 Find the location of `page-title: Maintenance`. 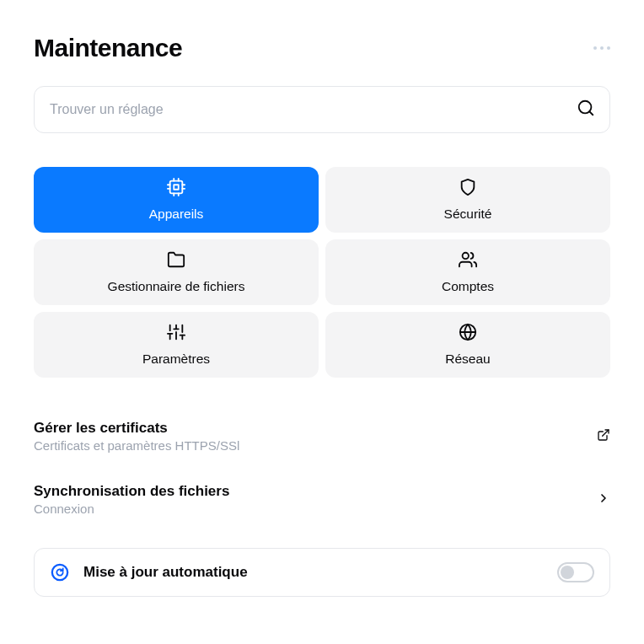

page-title: Maintenance is located at coordinates (108, 48).